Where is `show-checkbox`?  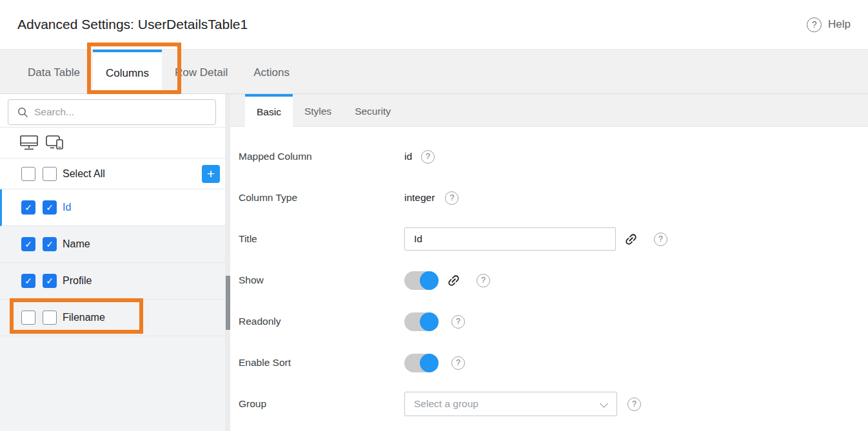 show-checkbox is located at coordinates (28, 318).